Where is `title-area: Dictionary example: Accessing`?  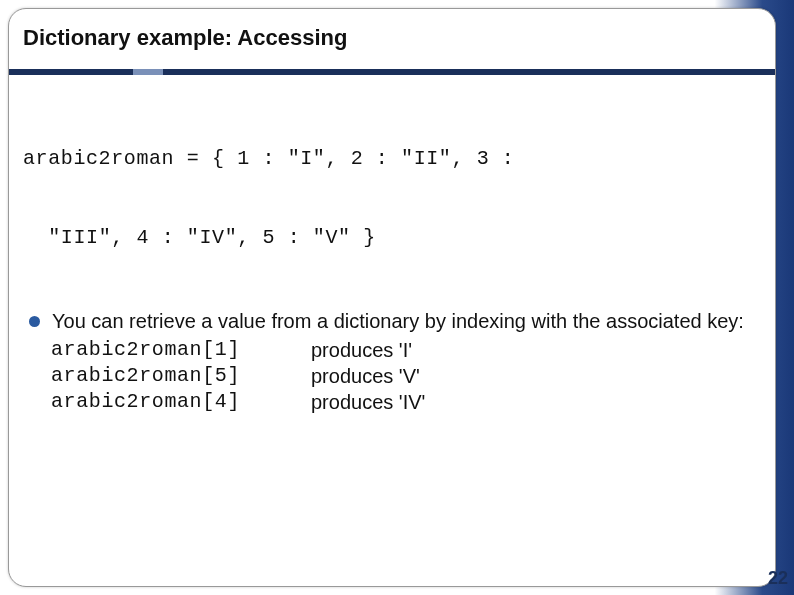
title-area: Dictionary example: Accessing is located at coordinates (392, 35).